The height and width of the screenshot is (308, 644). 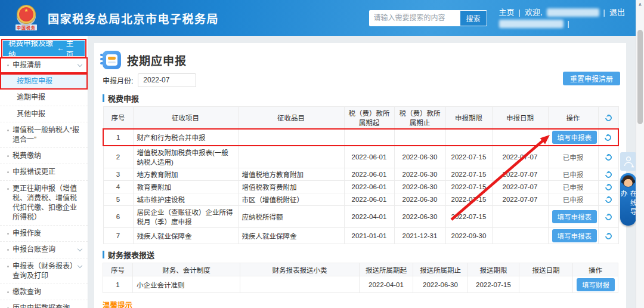 What do you see at coordinates (44, 135) in the screenshot?
I see `sidebar-item-vat-general-taxpayer: 增值税一般纳税人“报退合一”` at bounding box center [44, 135].